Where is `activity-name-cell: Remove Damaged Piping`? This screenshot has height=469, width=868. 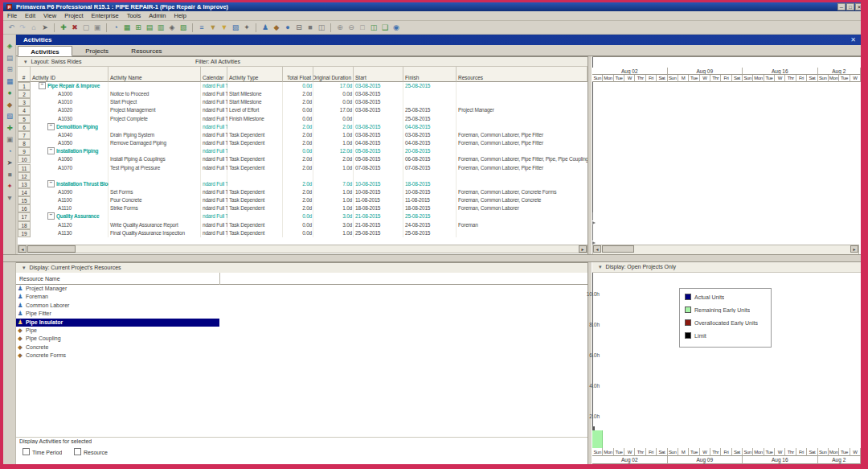 activity-name-cell: Remove Damaged Piping is located at coordinates (154, 143).